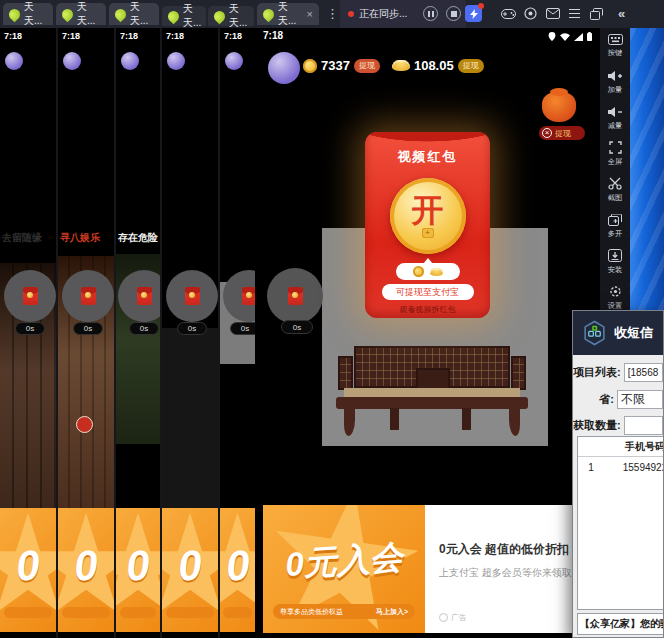 The image size is (664, 638). What do you see at coordinates (13, 36) in the screenshot?
I see `status-time: 7:18` at bounding box center [13, 36].